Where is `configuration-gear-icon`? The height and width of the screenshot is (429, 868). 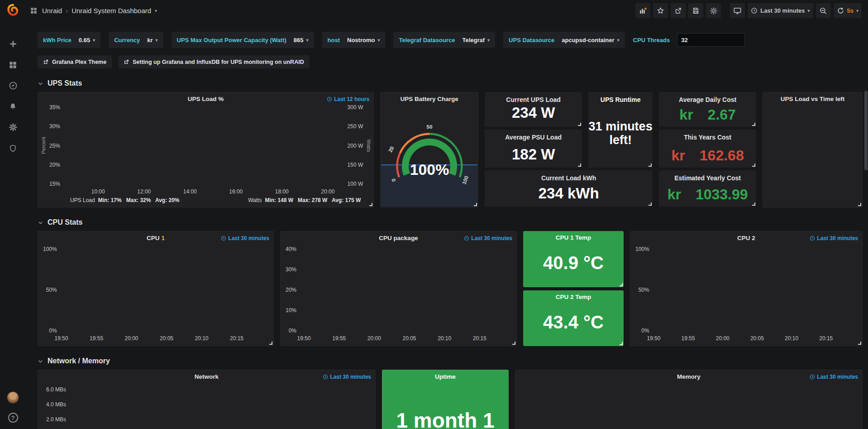
configuration-gear-icon is located at coordinates (13, 127).